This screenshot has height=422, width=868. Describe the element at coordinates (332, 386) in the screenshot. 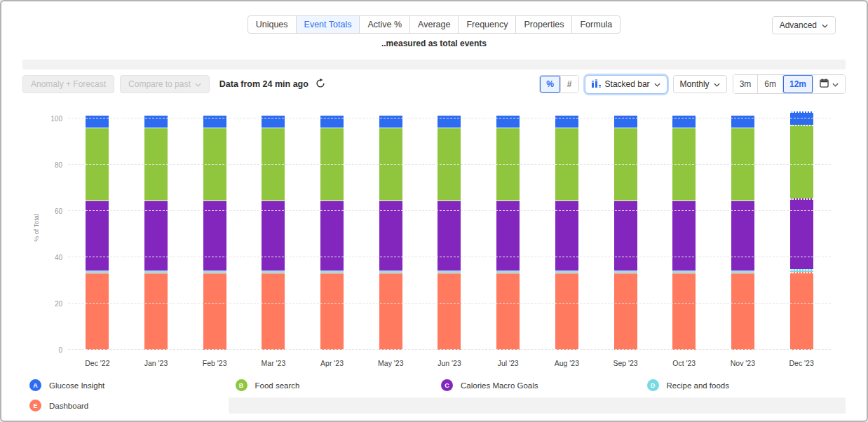

I see `legend-item-food-search: BFood search` at that location.